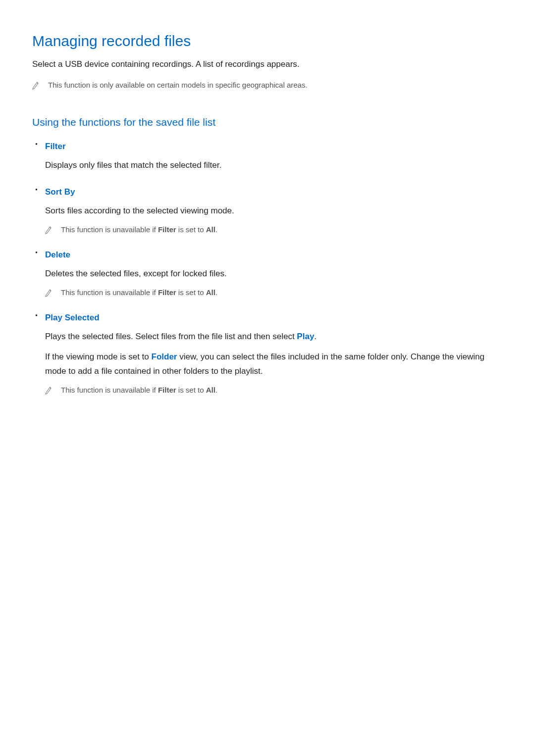  I want to click on section-title: Using the functions for the saved file l…, so click(268, 122).